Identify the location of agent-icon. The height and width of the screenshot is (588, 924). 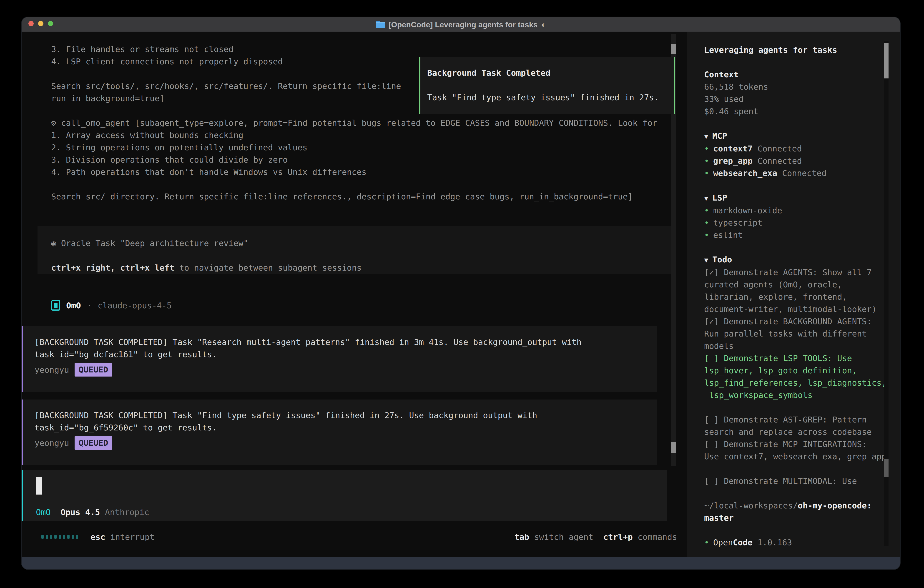
(56, 306).